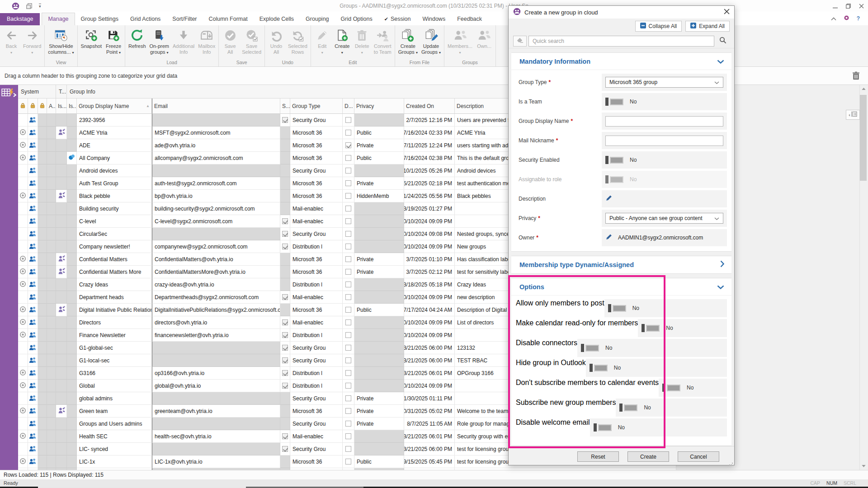  I want to click on input-group-display-name, so click(665, 121).